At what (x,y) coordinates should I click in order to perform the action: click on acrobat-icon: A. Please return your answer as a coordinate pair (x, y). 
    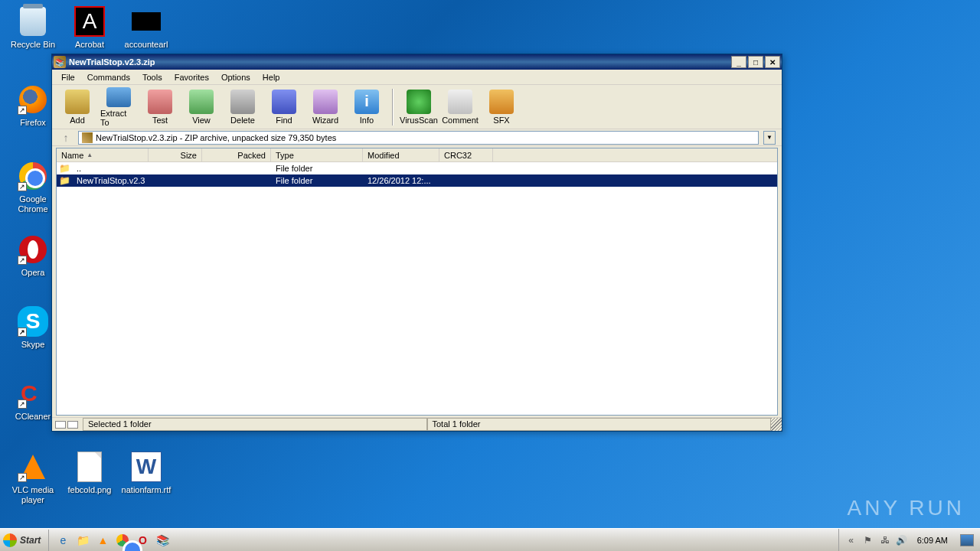
    Looking at the image, I should click on (90, 21).